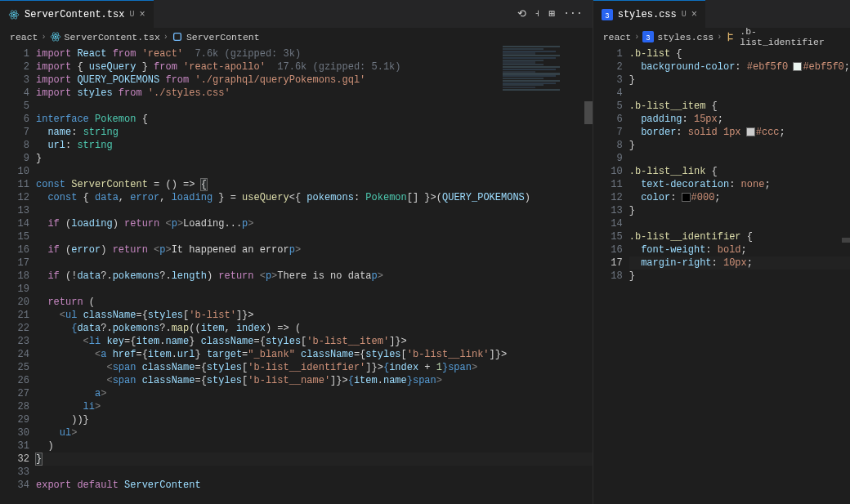 This screenshot has width=850, height=504. Describe the element at coordinates (790, 37) in the screenshot. I see `breadcrumb-item: .b-list_identifier` at that location.